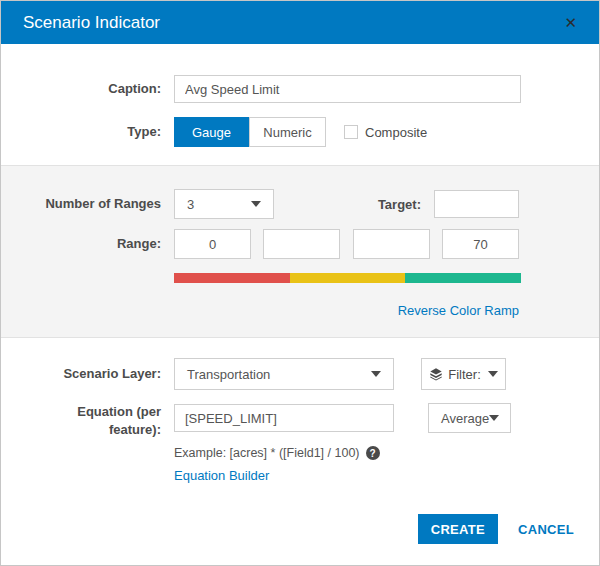 This screenshot has width=600, height=566. I want to click on number-of-ranges-value: 3, so click(190, 204).